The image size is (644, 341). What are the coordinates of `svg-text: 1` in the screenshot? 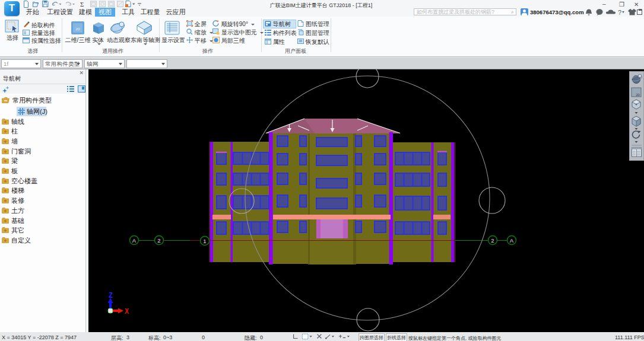 It's located at (204, 241).